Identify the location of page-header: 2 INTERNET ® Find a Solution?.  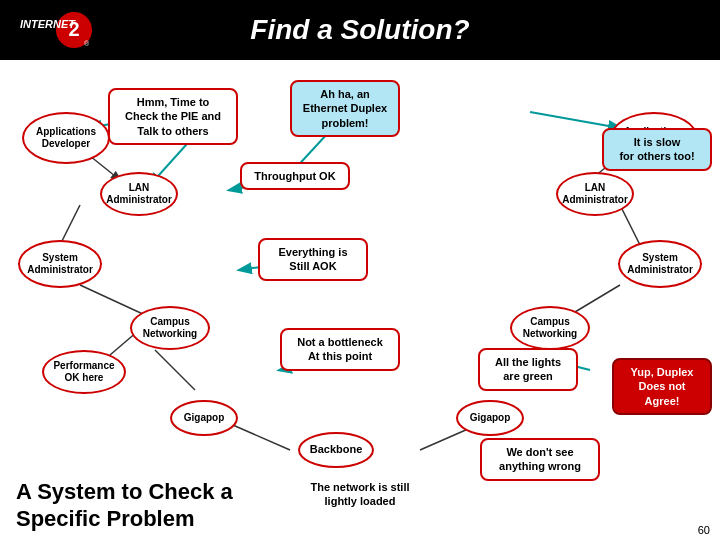
(360, 30).